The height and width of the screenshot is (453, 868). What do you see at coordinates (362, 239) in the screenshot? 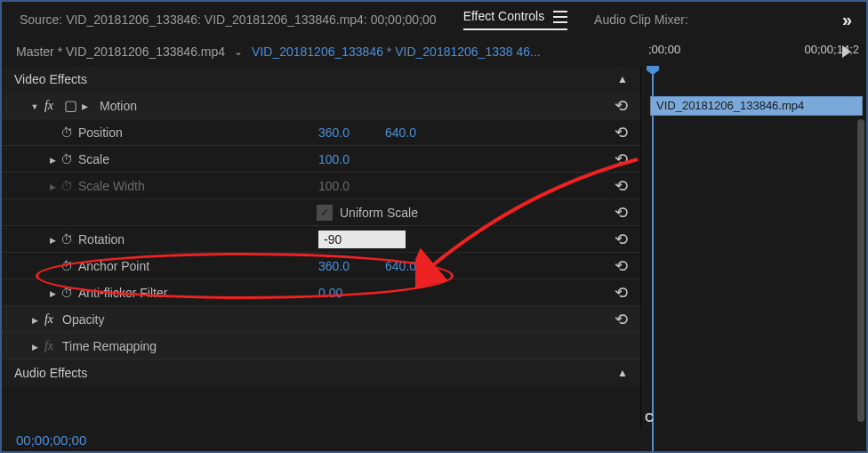
I see `rotation-input` at bounding box center [362, 239].